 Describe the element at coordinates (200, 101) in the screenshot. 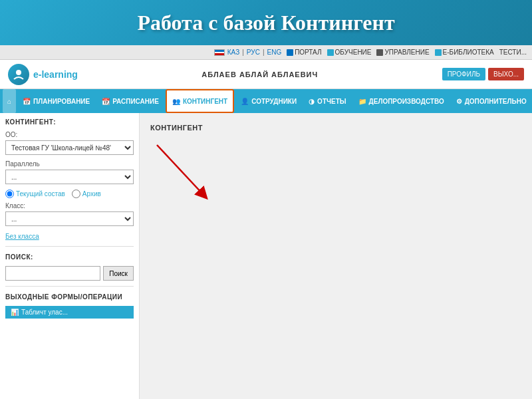

I see `nav-contingent: 👥 КОНТИНГЕНТ` at that location.